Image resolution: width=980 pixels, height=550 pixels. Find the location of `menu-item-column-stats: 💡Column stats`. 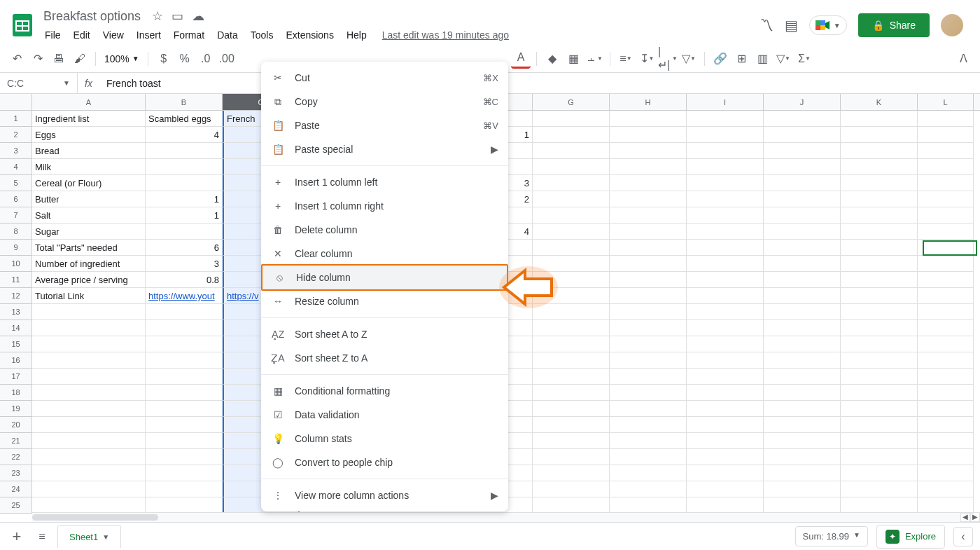

menu-item-column-stats: 💡Column stats is located at coordinates (385, 439).